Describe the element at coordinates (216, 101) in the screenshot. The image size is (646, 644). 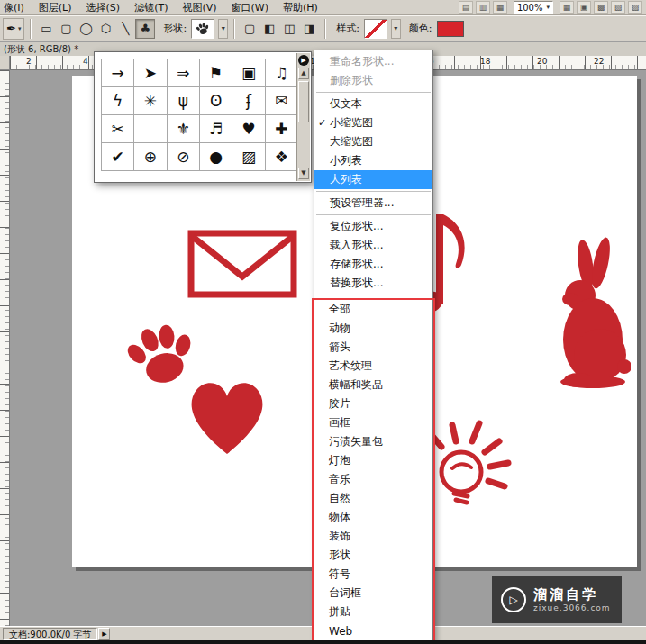
I see `bulb-icon: ʘ` at that location.